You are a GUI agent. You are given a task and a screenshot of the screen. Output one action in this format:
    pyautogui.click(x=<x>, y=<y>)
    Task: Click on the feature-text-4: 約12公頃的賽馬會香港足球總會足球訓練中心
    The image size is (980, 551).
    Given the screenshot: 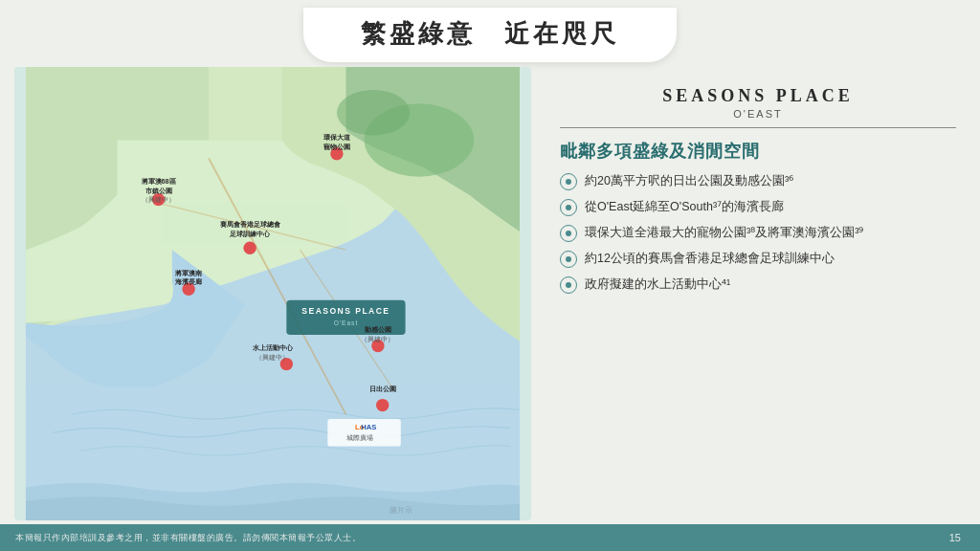 What is the action you would take?
    pyautogui.click(x=770, y=258)
    